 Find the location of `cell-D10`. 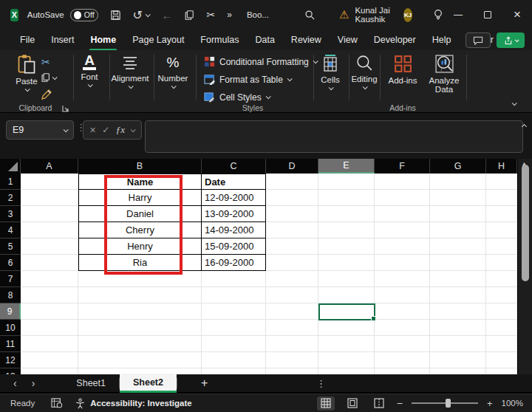

cell-D10 is located at coordinates (293, 328).